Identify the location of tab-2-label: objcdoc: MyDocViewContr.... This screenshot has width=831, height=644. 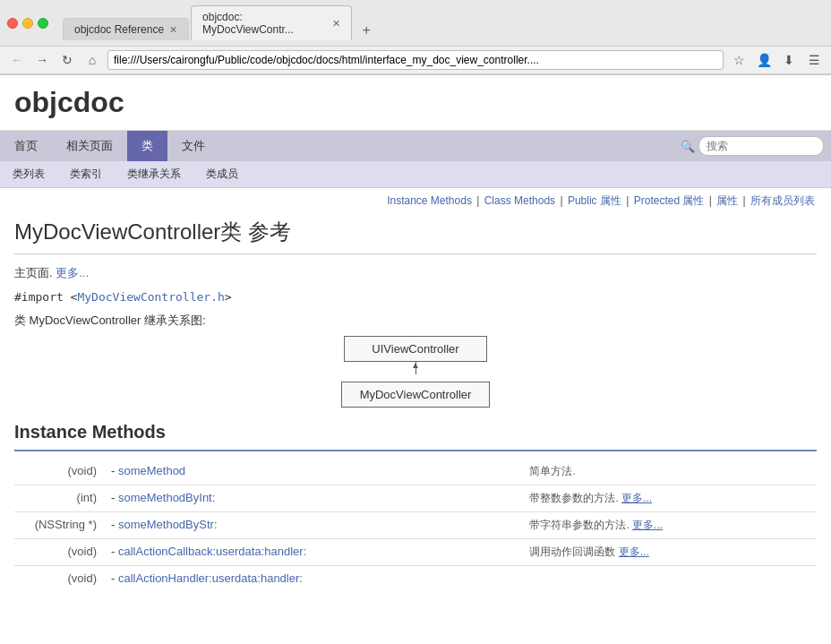
(265, 23).